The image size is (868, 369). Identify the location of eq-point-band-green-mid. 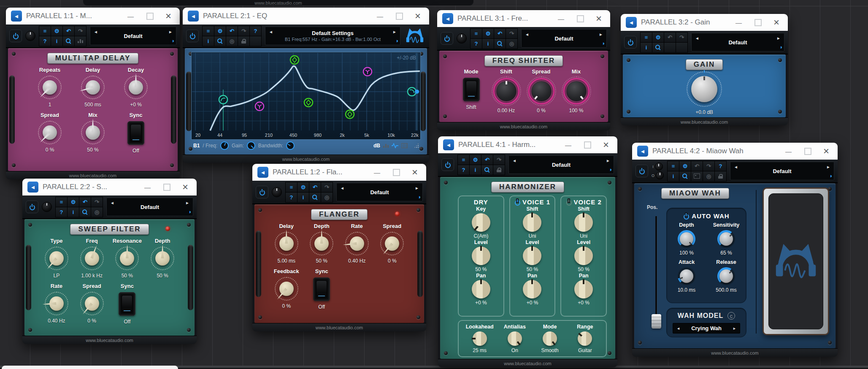
(308, 103).